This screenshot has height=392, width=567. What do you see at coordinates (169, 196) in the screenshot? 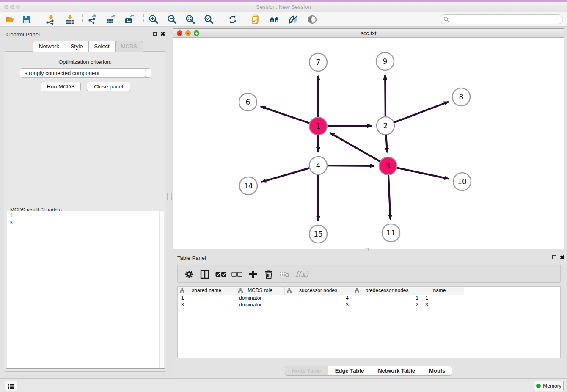
I see `left-splitter-grip` at bounding box center [169, 196].